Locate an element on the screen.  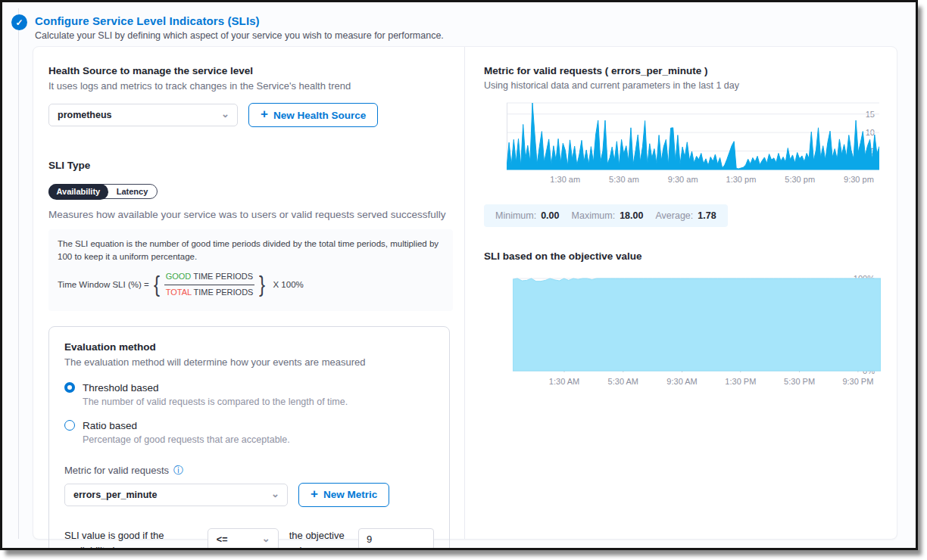
page-subtitle: Calculate your SLI by defining which asp… is located at coordinates (239, 36).